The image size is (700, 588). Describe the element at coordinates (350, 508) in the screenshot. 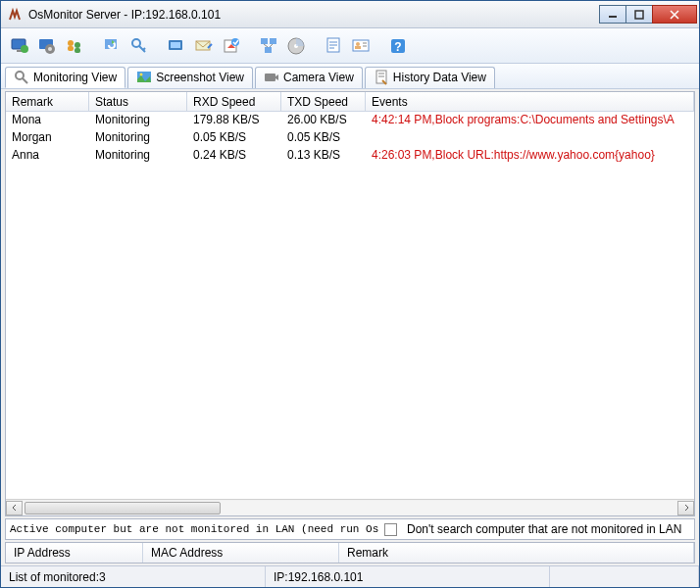

I see `horizontal-scrollbar` at that location.